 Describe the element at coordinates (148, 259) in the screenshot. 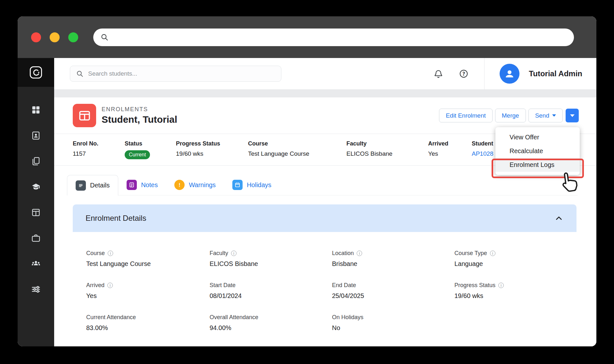

I see `field-course: Course Test Language Course` at that location.